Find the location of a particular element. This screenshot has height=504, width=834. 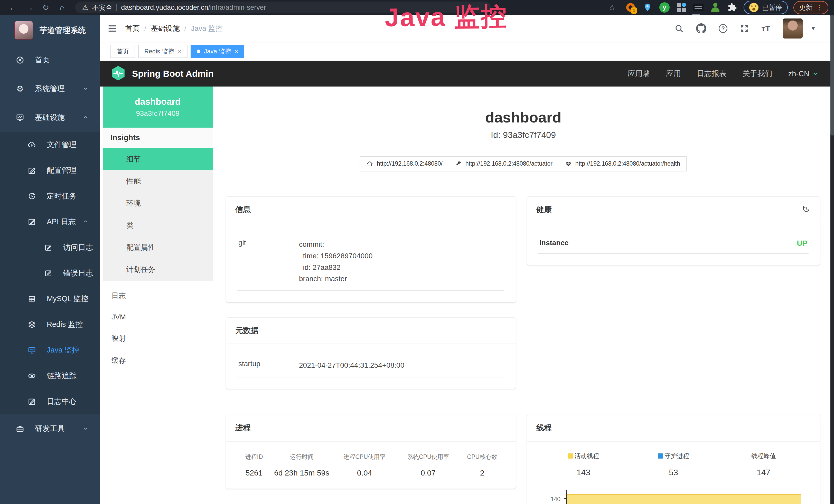

browser-scrollbar is located at coordinates (832, 259).